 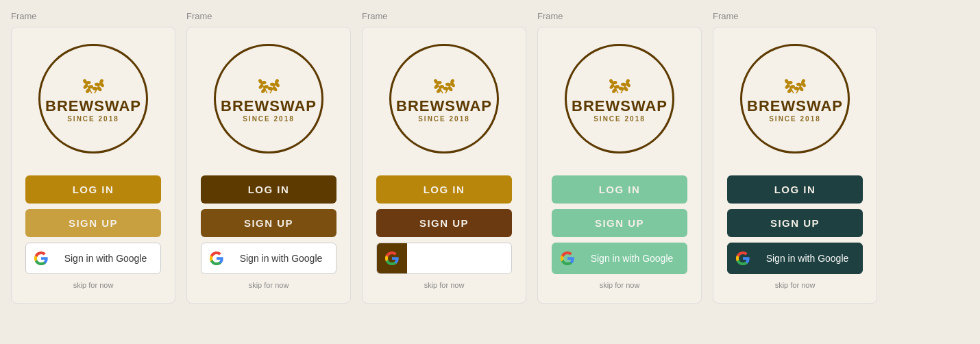 What do you see at coordinates (620, 16) in the screenshot?
I see `frame-label-4: Frame` at bounding box center [620, 16].